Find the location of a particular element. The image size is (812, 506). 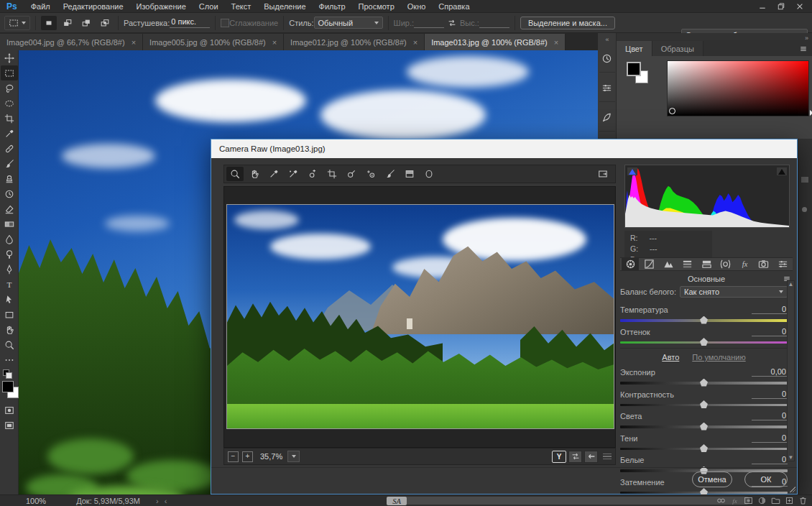

menu-item: Текст is located at coordinates (241, 6).